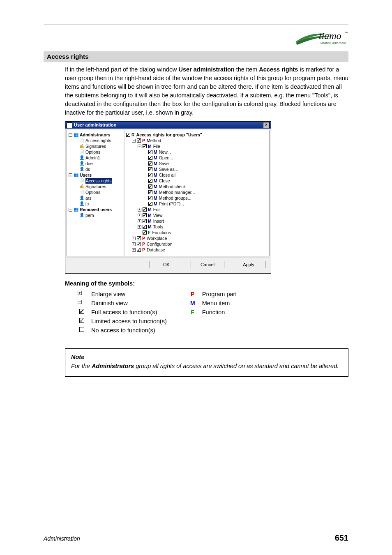 This screenshot has height=555, width=392. What do you see at coordinates (95, 210) in the screenshot?
I see `tree-group-removed: −👥Removed users` at bounding box center [95, 210].